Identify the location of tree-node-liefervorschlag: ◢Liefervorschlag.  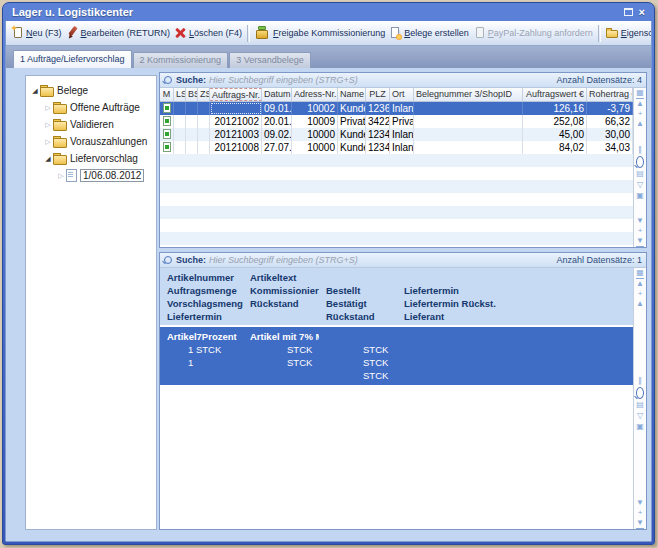
(91, 158).